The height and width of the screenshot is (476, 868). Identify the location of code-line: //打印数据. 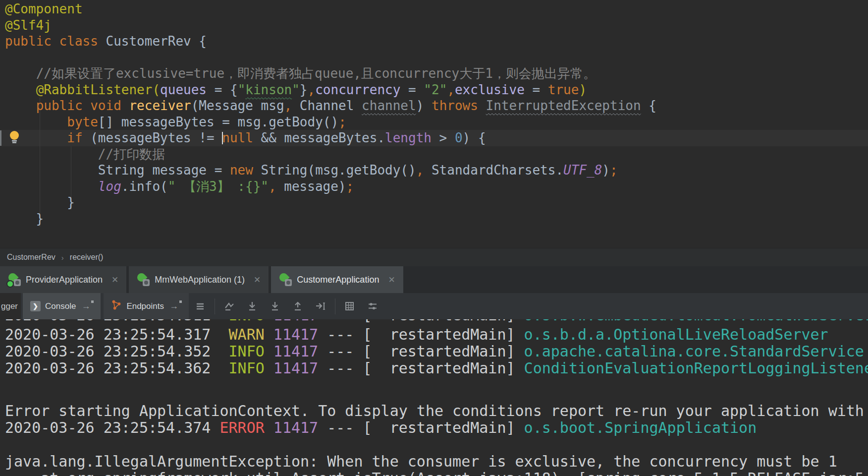
(436, 155).